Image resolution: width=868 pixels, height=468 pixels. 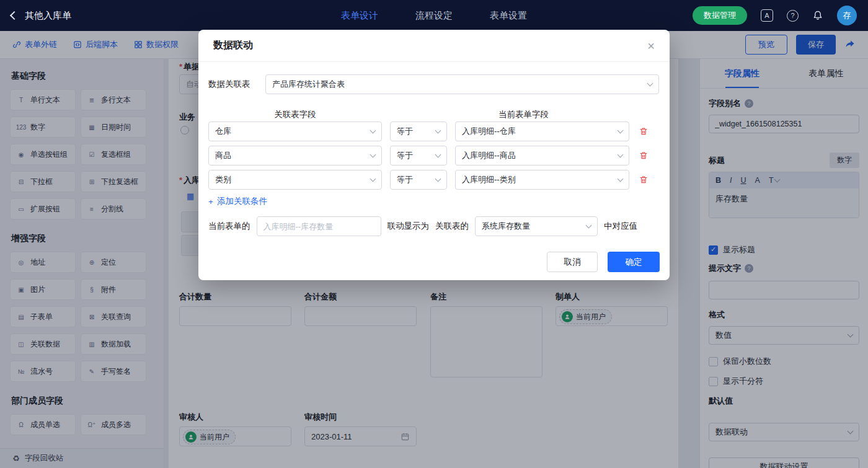 What do you see at coordinates (295, 115) in the screenshot?
I see `column-header-related-field: 关联表字段` at bounding box center [295, 115].